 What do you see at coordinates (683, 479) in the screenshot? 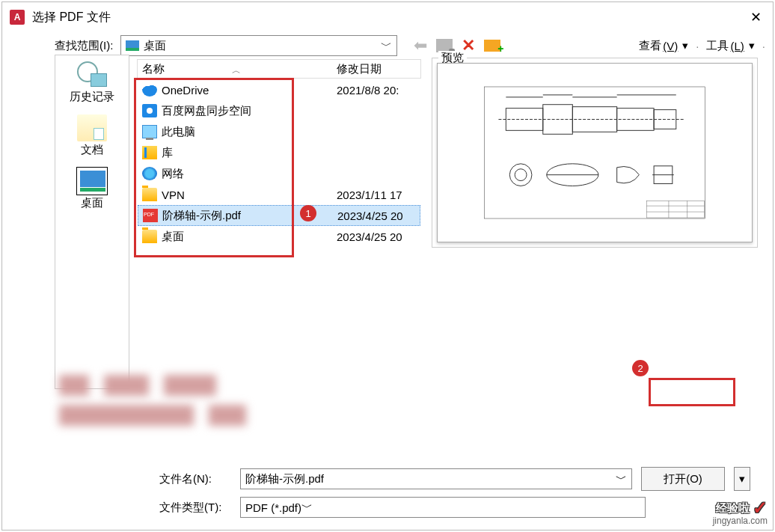
I see `open-button: 打开(O)` at bounding box center [683, 479].